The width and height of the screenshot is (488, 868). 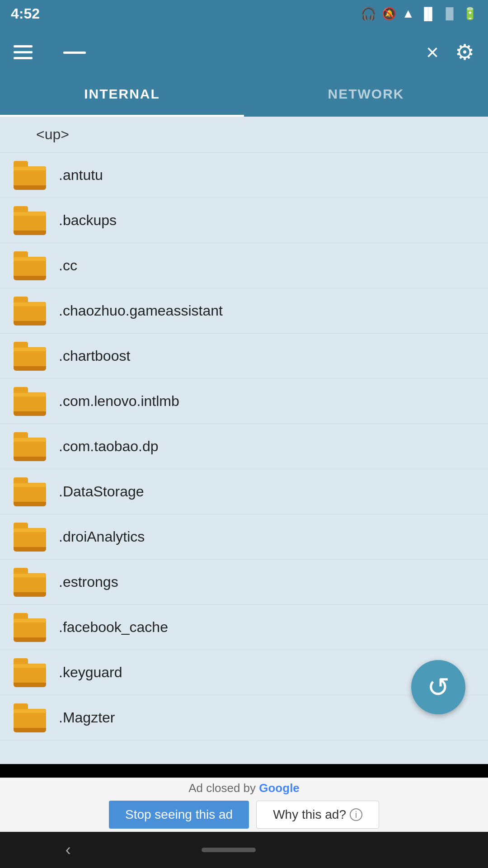 I want to click on refresh-icon: ↺, so click(x=438, y=687).